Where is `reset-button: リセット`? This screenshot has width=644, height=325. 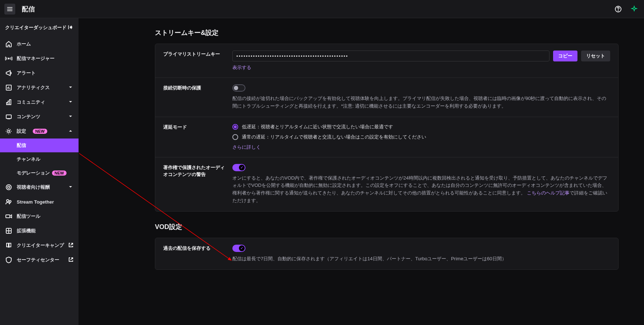
reset-button: リセット is located at coordinates (596, 56).